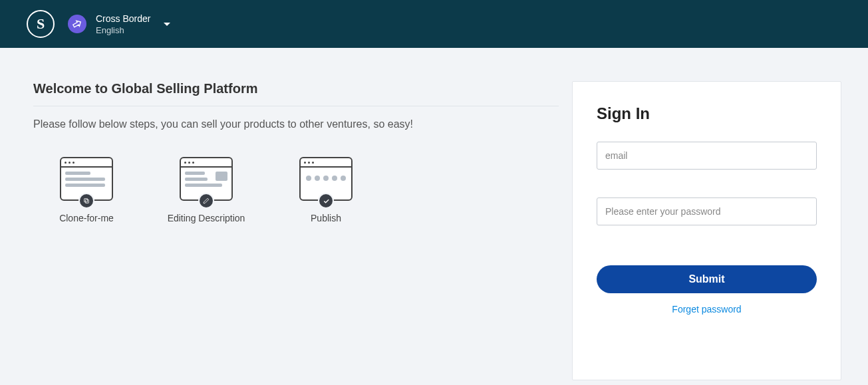  I want to click on copy-icon, so click(86, 201).